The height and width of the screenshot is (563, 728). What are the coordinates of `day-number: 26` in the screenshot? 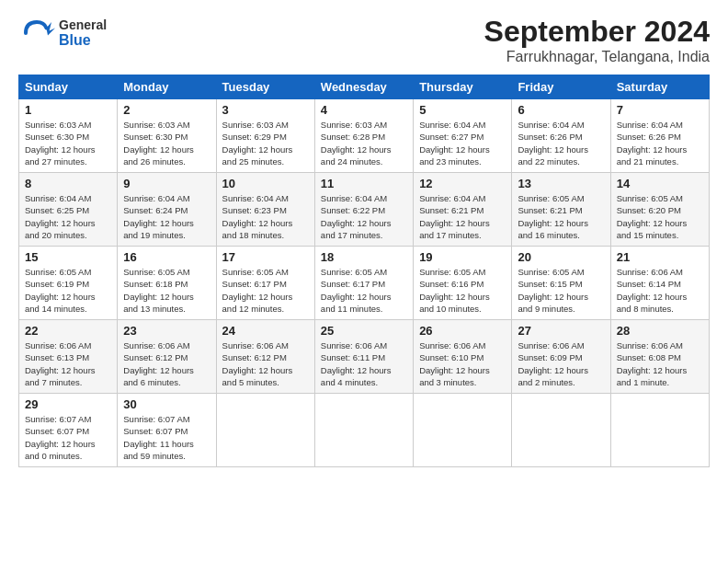 It's located at (462, 331).